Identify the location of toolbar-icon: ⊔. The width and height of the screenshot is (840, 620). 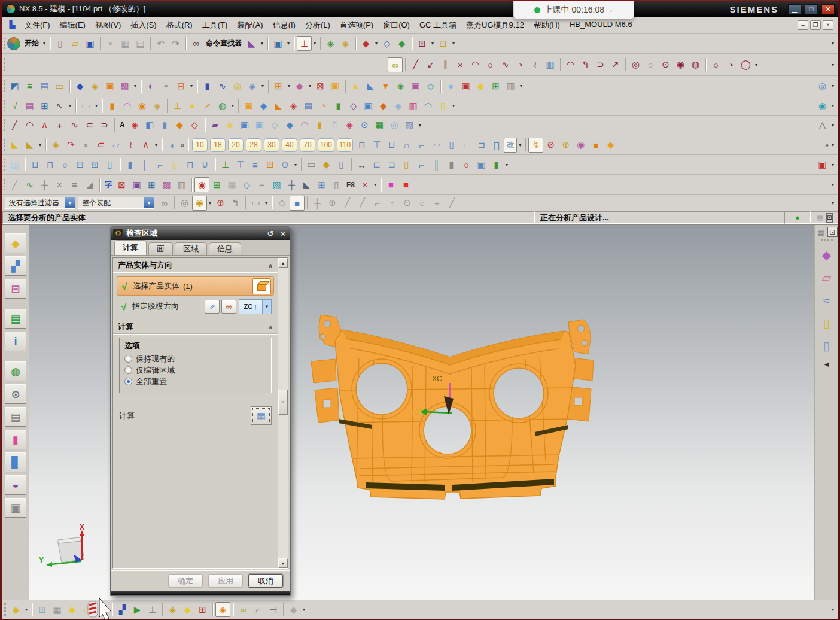
(35, 165).